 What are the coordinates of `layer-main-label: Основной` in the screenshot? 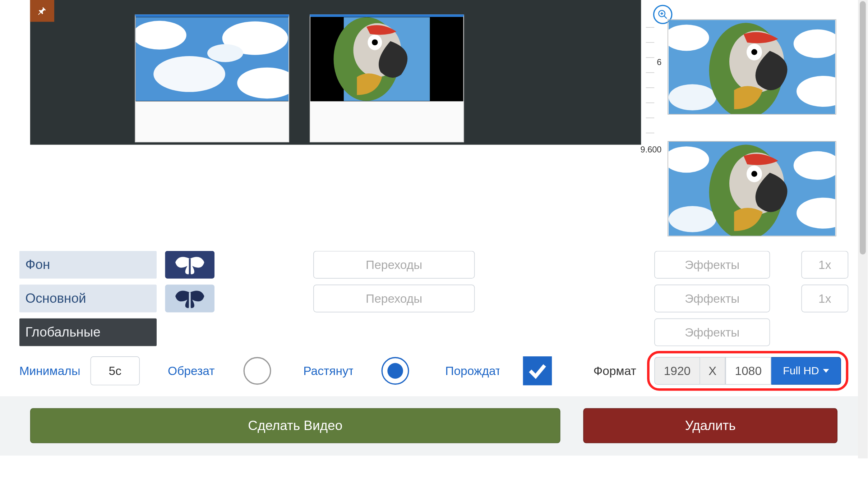 It's located at (88, 298).